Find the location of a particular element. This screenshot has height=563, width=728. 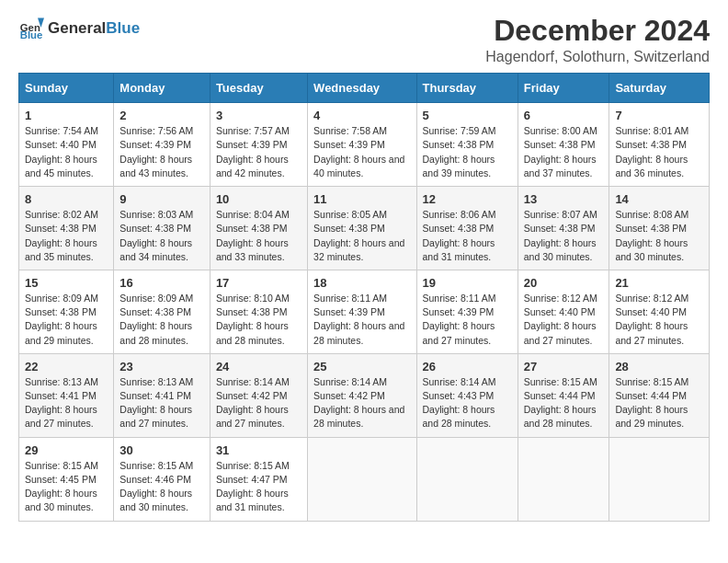

day-info: Sunrise: 8:07 AMSunset: 4:38 PMDaylight:… is located at coordinates (564, 236).